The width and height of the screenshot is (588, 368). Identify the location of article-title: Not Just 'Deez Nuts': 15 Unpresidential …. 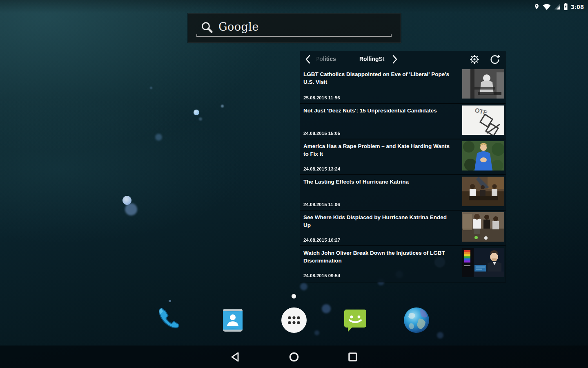
(379, 110).